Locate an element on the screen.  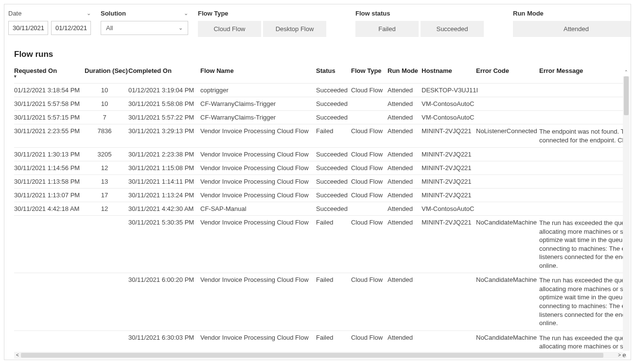
col-run-mode: Run Mode is located at coordinates (405, 74).